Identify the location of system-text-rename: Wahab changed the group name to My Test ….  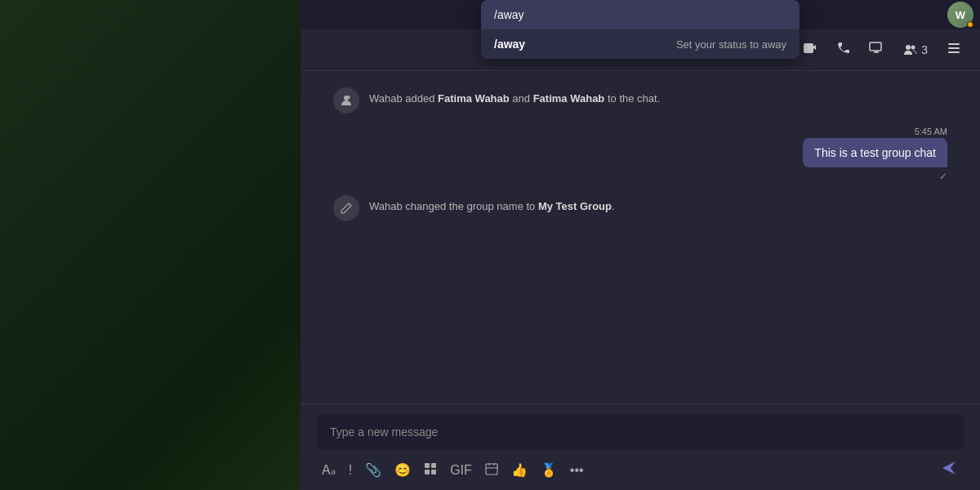
(492, 204).